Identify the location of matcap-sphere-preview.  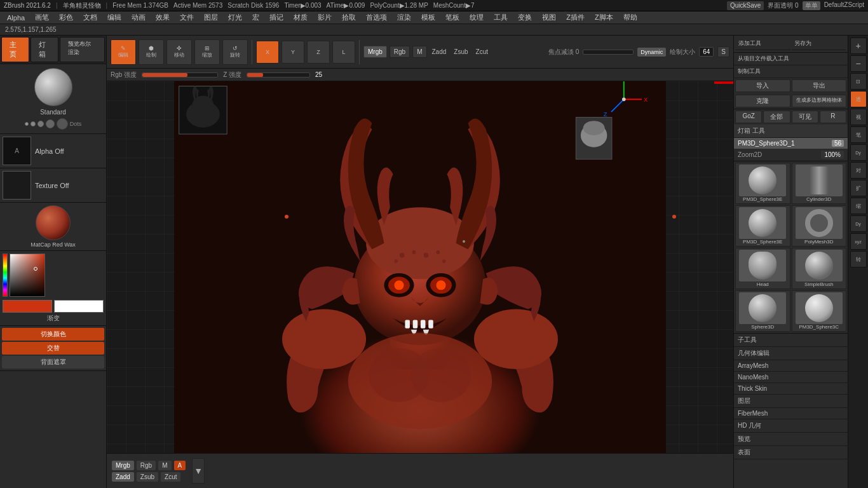
(53, 222).